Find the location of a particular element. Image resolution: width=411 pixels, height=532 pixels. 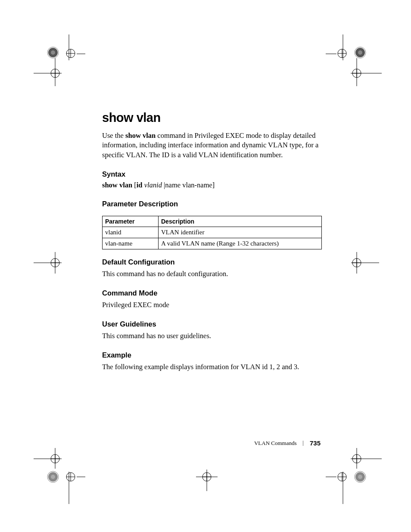

syntax-tail: |name vlan-name] is located at coordinates (188, 185).